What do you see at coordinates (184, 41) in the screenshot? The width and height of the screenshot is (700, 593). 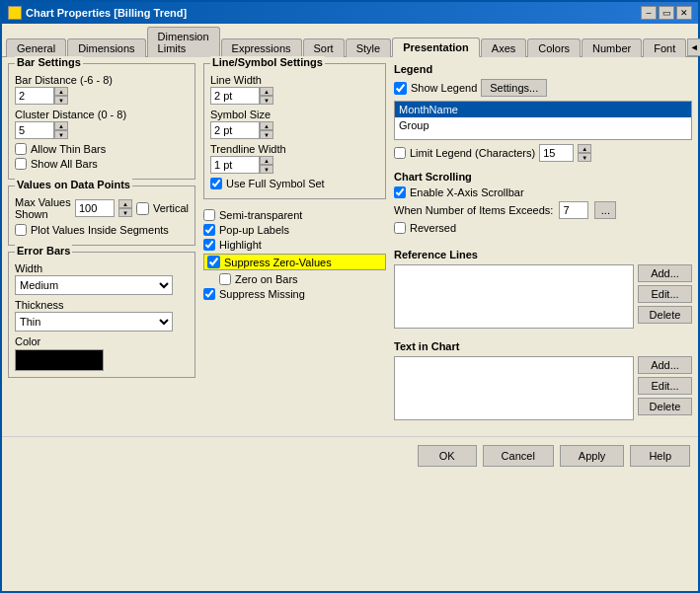 I see `tab-dimension-limits: Dimension Limits` at bounding box center [184, 41].